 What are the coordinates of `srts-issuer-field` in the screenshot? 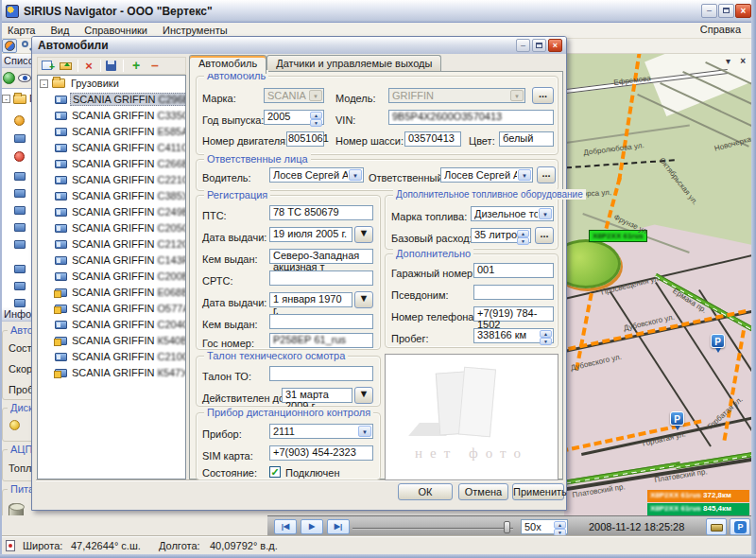 It's located at (321, 322).